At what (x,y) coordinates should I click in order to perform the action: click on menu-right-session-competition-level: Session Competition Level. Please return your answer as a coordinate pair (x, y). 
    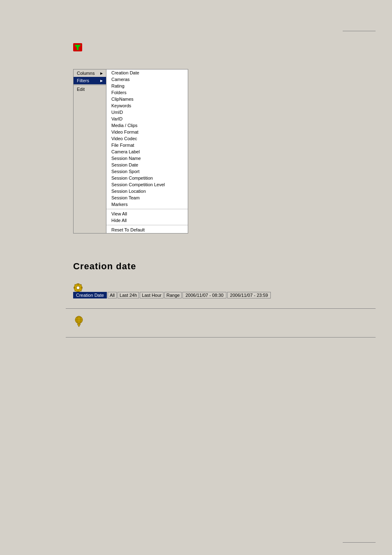
    Looking at the image, I should click on (147, 185).